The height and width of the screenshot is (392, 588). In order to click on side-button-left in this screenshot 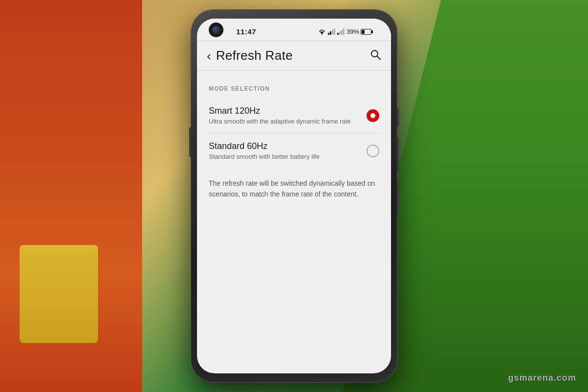, I will do `click(190, 142)`.